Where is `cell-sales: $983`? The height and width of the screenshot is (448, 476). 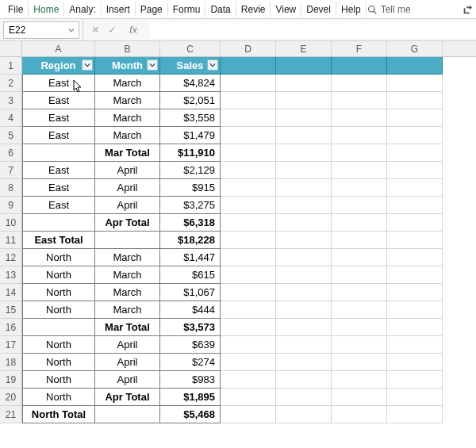
cell-sales: $983 is located at coordinates (190, 380).